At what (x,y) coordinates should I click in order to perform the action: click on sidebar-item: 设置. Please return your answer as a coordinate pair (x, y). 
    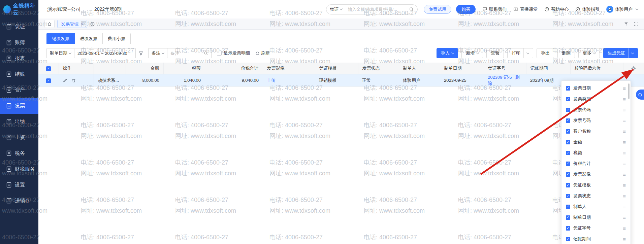
    Looking at the image, I should click on (19, 185).